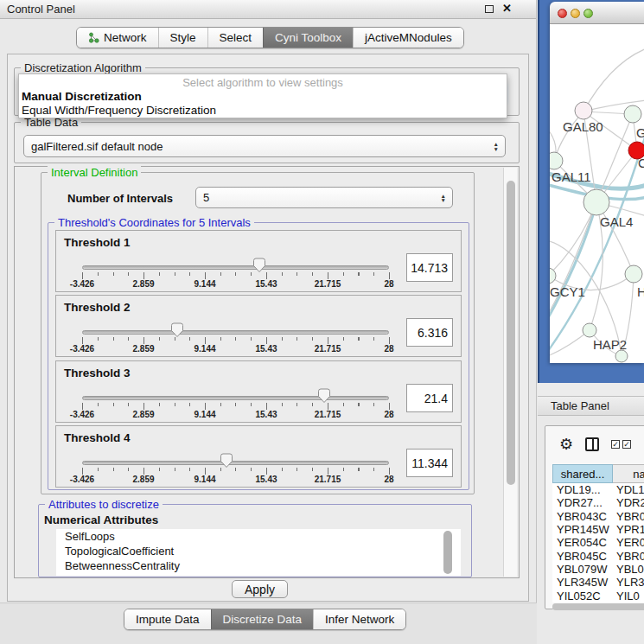  I want to click on threshold-3-slider-thumb, so click(324, 396).